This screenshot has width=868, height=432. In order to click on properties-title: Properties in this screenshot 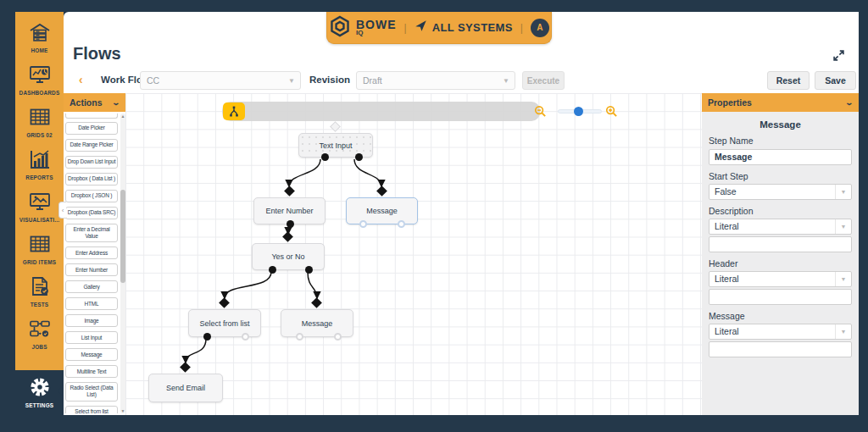, I will do `click(730, 102)`.